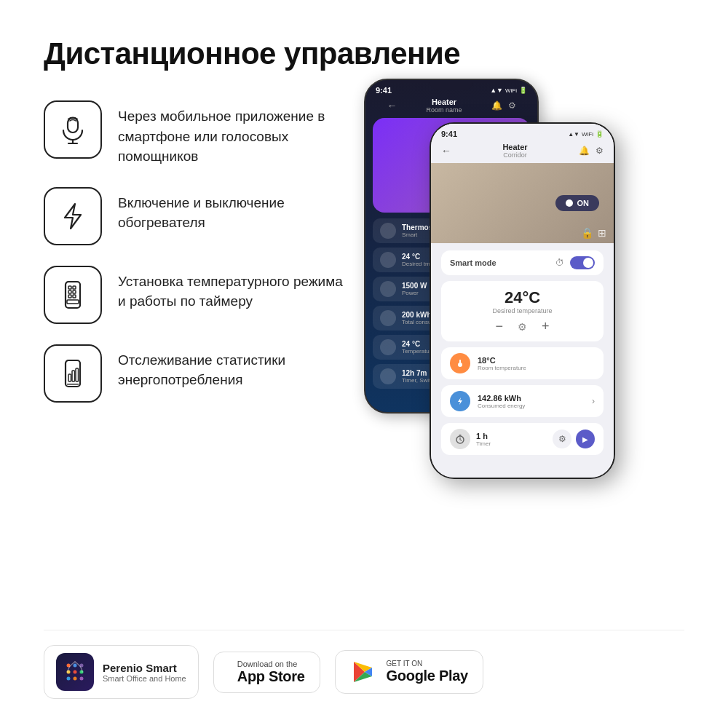 The image size is (728, 728). Describe the element at coordinates (523, 263) in the screenshot. I see `smart-mode-row: Smart mode ⏱` at that location.